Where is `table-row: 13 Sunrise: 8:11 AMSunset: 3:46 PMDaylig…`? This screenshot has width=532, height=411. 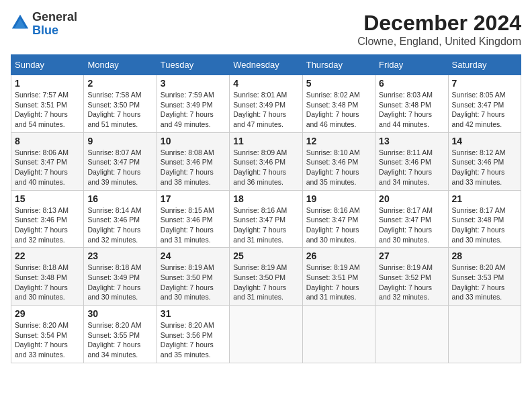
table-row: 13 Sunrise: 8:11 AMSunset: 3:46 PMDaylig… is located at coordinates (412, 161).